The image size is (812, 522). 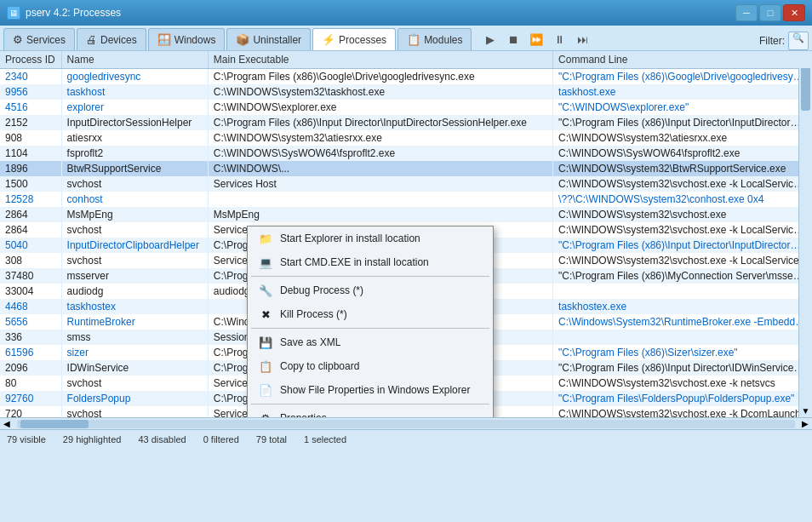 What do you see at coordinates (513, 39) in the screenshot?
I see `stop-button: ⏹` at bounding box center [513, 39].